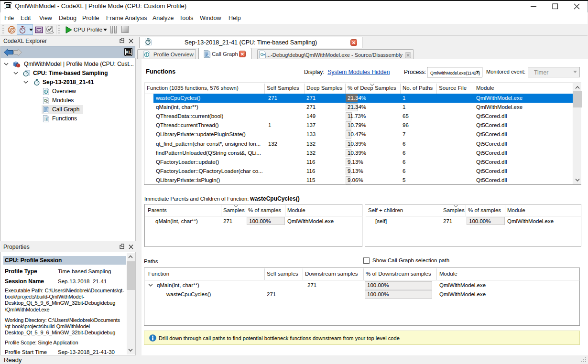 The width and height of the screenshot is (588, 364). What do you see at coordinates (262, 54) in the screenshot?
I see `svg-text: G` at bounding box center [262, 54].